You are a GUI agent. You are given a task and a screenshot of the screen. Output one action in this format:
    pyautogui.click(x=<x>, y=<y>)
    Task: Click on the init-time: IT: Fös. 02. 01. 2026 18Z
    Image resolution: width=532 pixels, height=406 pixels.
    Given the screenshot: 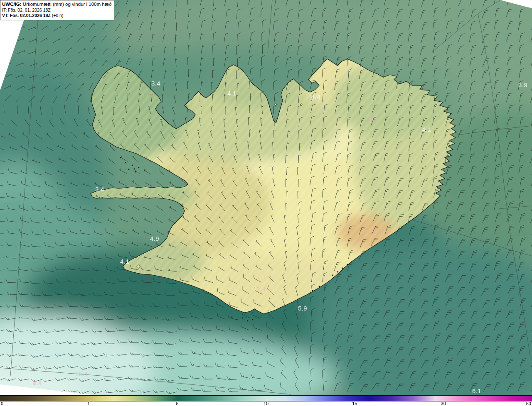 What is the action you would take?
    pyautogui.click(x=57, y=10)
    